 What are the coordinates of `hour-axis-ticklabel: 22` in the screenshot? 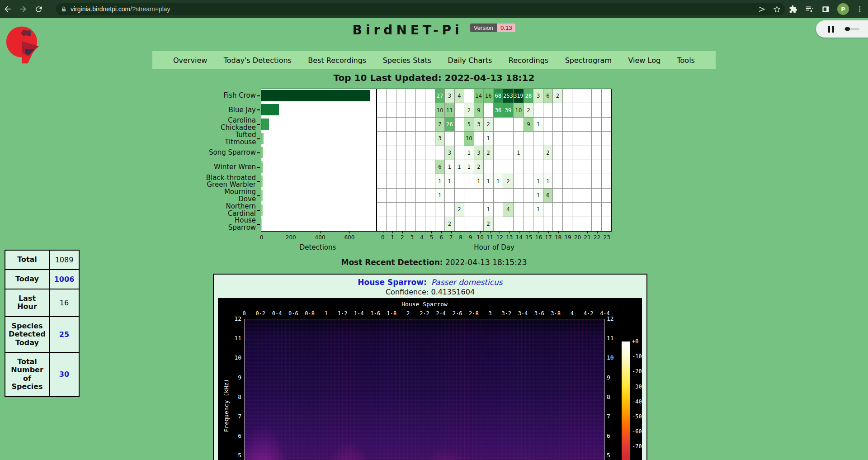 It's located at (597, 237).